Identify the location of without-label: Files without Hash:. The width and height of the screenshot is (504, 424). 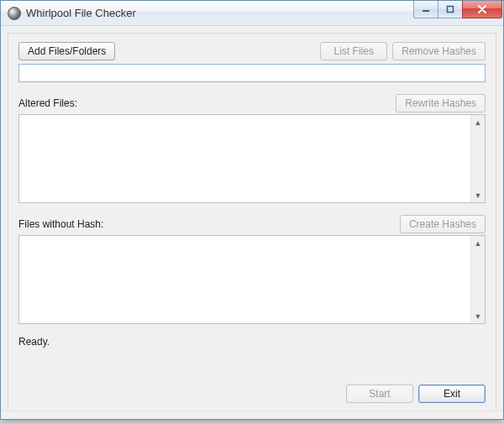
(60, 224).